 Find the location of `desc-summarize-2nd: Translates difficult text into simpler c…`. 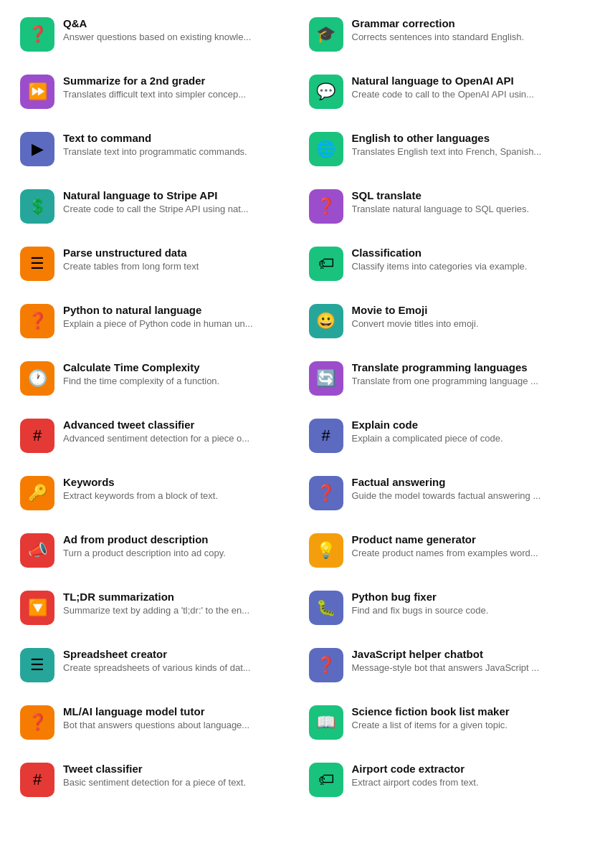

desc-summarize-2nd: Translates difficult text into simpler c… is located at coordinates (178, 95).